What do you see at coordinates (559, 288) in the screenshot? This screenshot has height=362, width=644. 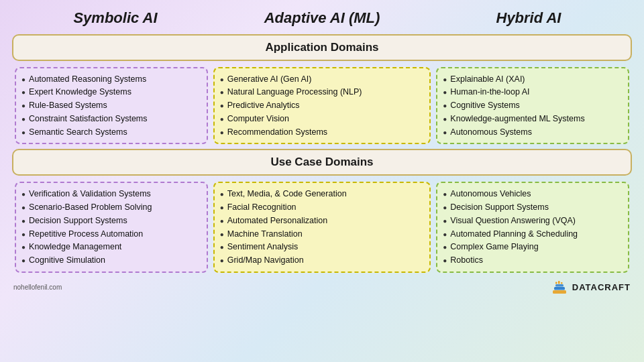 I see `datacraft-icon` at bounding box center [559, 288].